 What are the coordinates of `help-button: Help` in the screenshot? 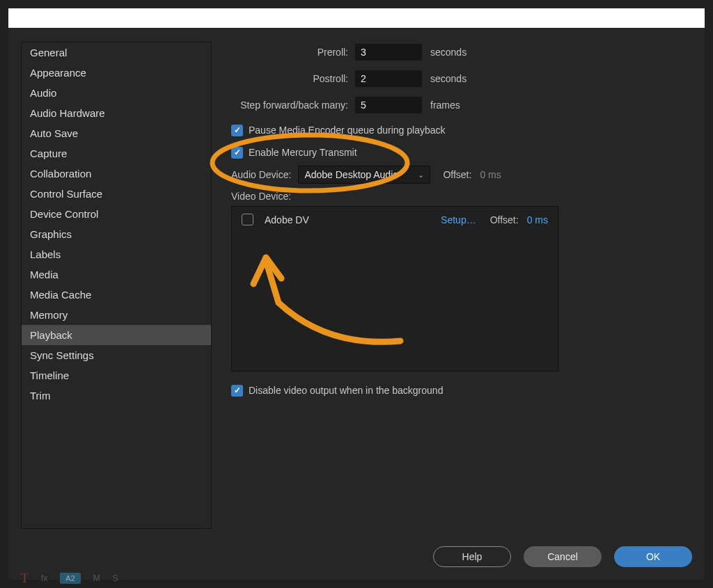 It's located at (472, 557).